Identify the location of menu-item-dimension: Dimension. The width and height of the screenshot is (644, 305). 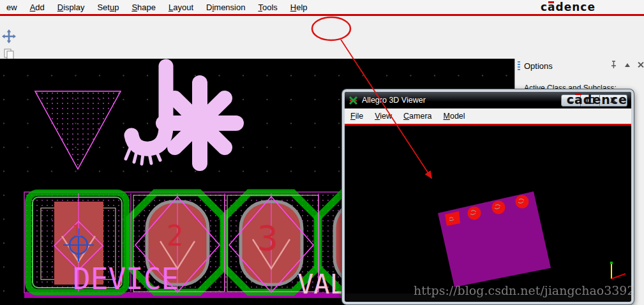
(226, 8).